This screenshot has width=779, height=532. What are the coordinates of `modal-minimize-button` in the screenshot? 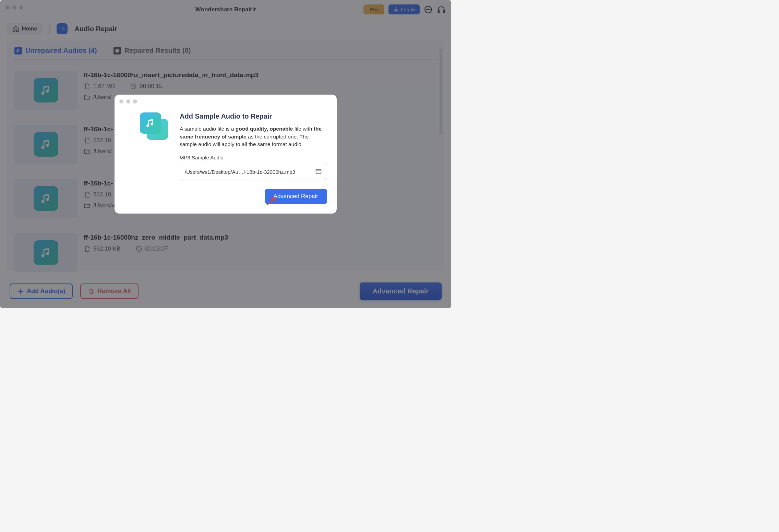 It's located at (128, 101).